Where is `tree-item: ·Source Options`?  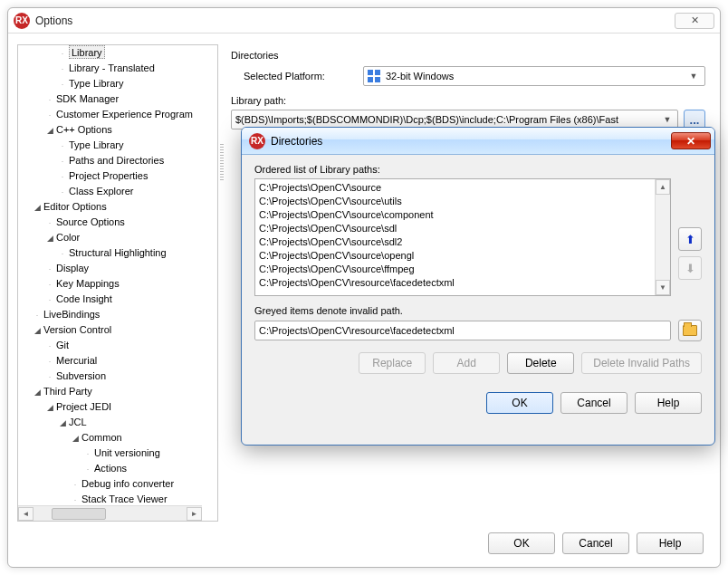
tree-item: ·Source Options is located at coordinates (118, 223).